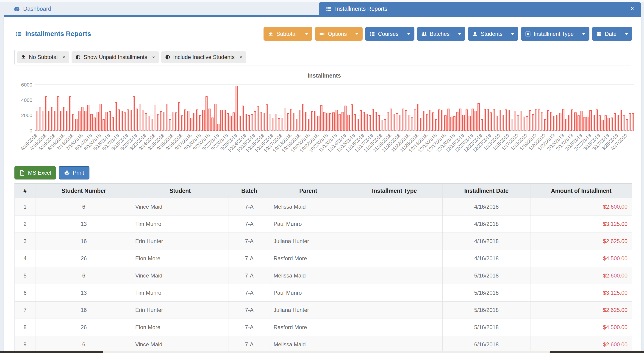 This screenshot has height=353, width=644. Describe the element at coordinates (408, 34) in the screenshot. I see `courses-dropdown-caret` at that location.